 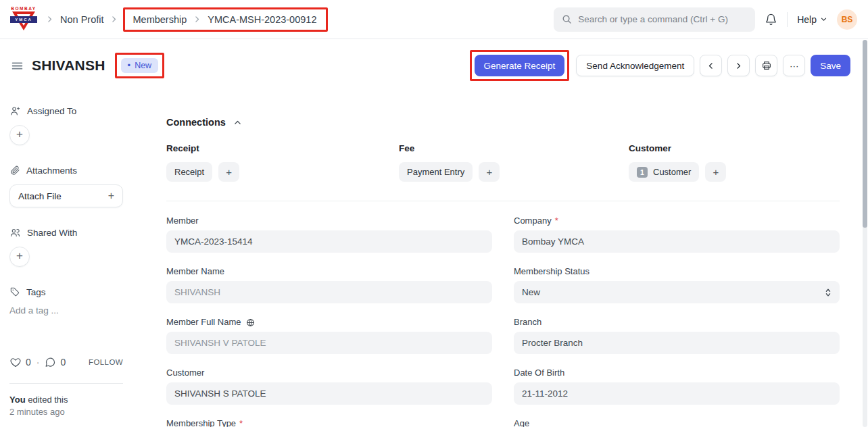 What do you see at coordinates (78, 259) in the screenshot?
I see `form-sidebar: Assigned To + Attachments Attach File + …` at bounding box center [78, 259].